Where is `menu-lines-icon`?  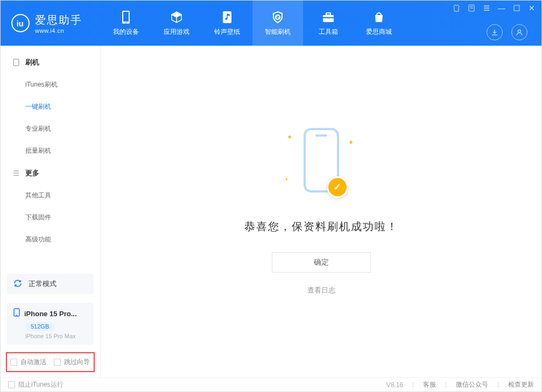 menu-lines-icon is located at coordinates (16, 173).